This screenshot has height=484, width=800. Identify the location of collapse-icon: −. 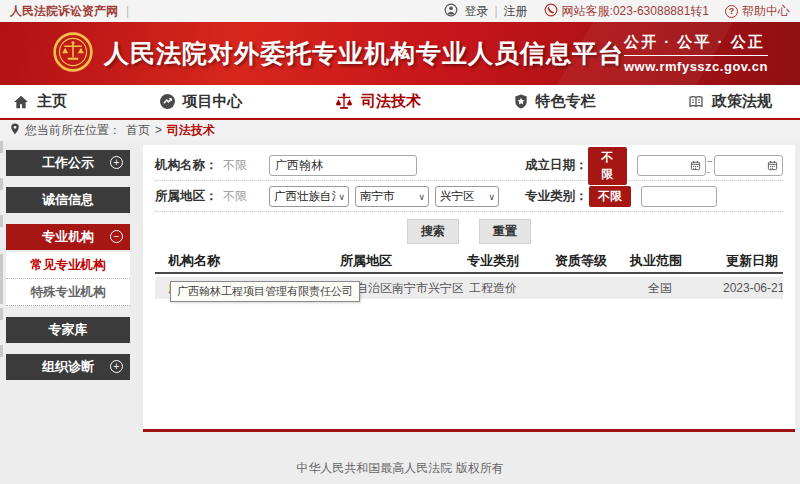
(116, 236).